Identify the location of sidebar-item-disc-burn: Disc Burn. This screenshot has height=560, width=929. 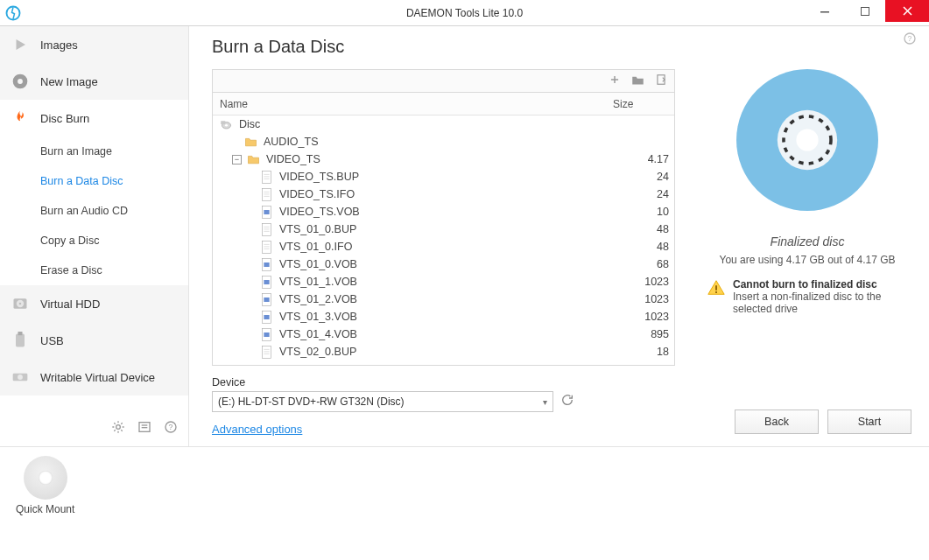
(95, 118).